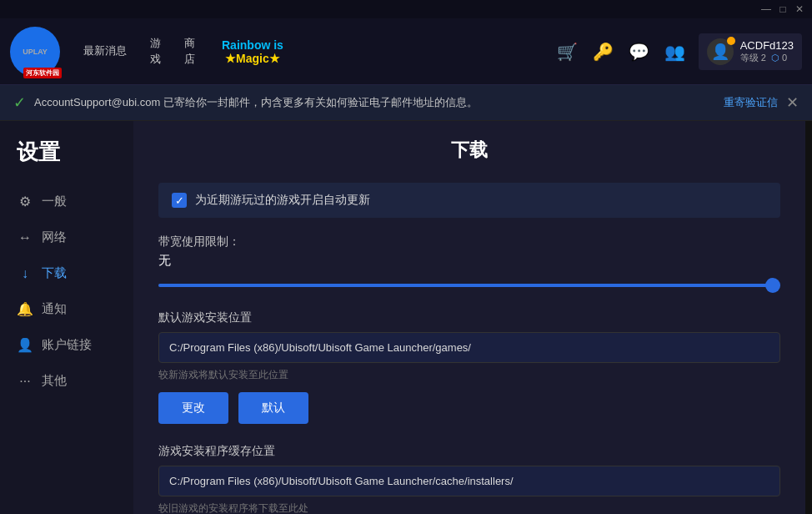 This screenshot has width=812, height=514. Describe the element at coordinates (25, 274) in the screenshot. I see `download-icon: ↓` at that location.